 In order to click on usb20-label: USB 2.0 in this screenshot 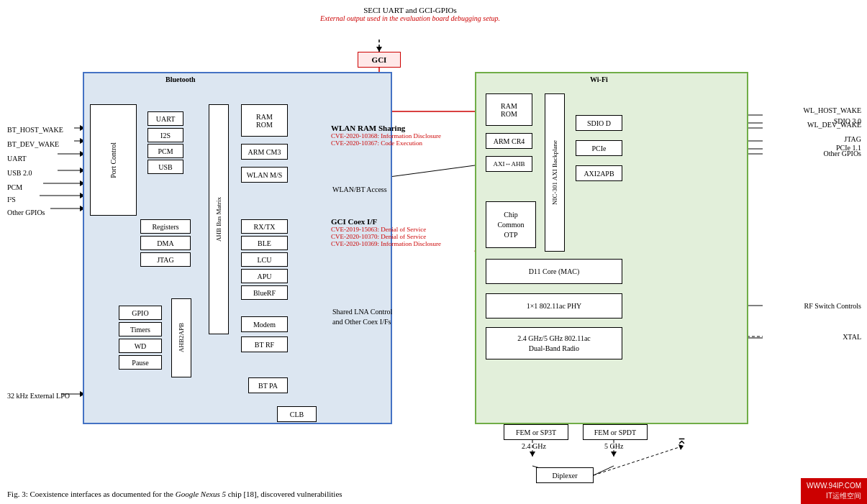, I will do `click(19, 173)`.